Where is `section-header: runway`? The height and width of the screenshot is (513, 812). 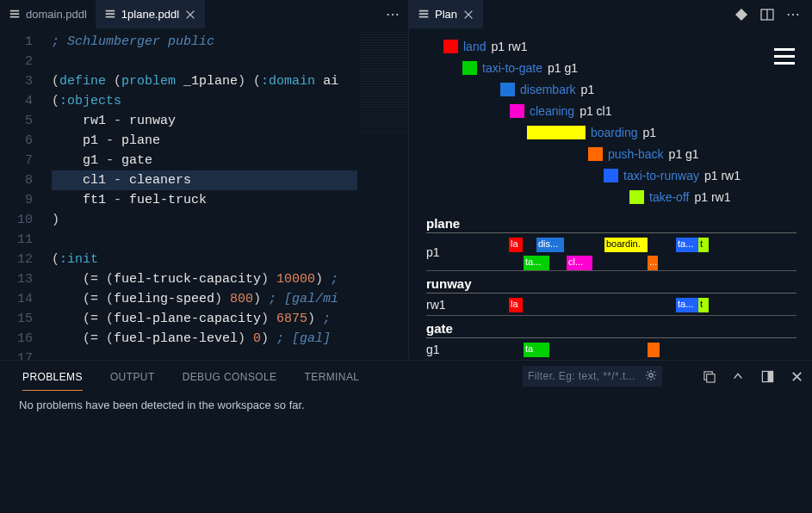 section-header: runway is located at coordinates (611, 285).